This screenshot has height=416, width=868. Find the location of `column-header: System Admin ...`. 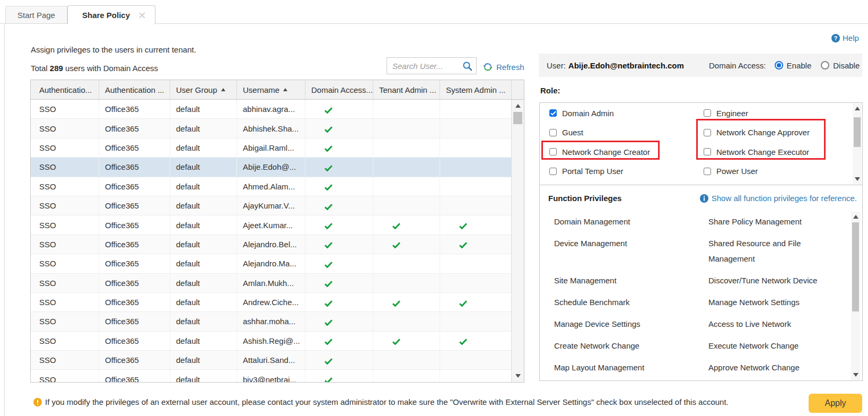

column-header: System Admin ... is located at coordinates (476, 90).